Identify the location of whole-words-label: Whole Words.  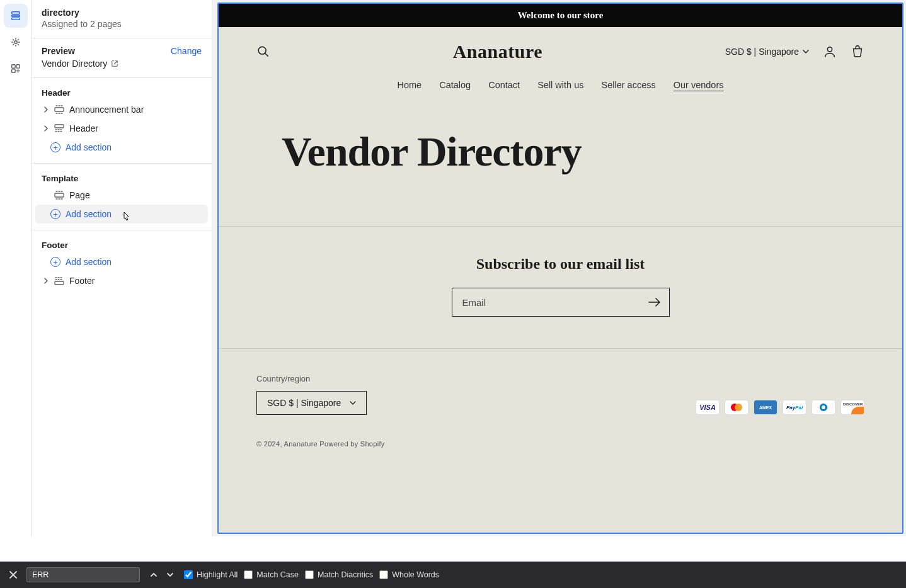
(416, 575).